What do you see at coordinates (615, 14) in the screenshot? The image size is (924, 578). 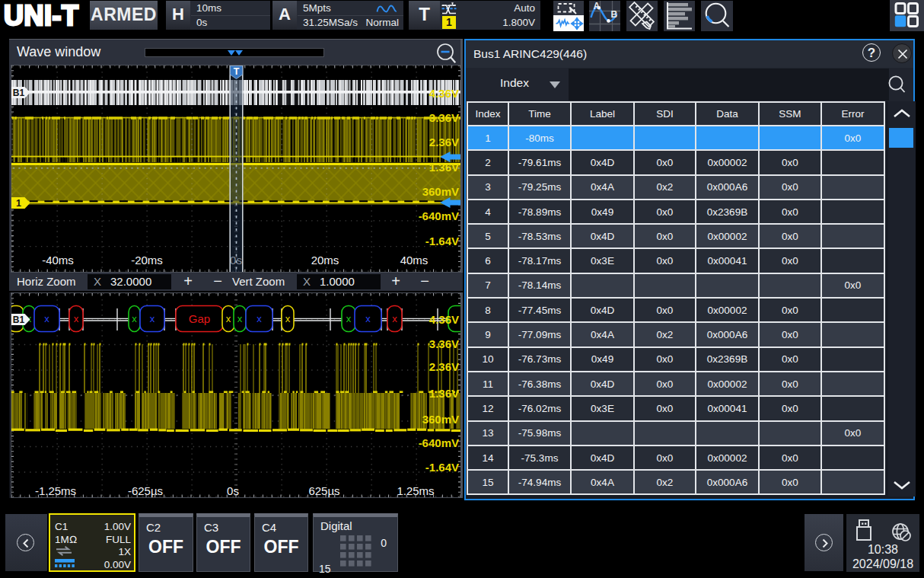 I see `svg-text: B` at bounding box center [615, 14].